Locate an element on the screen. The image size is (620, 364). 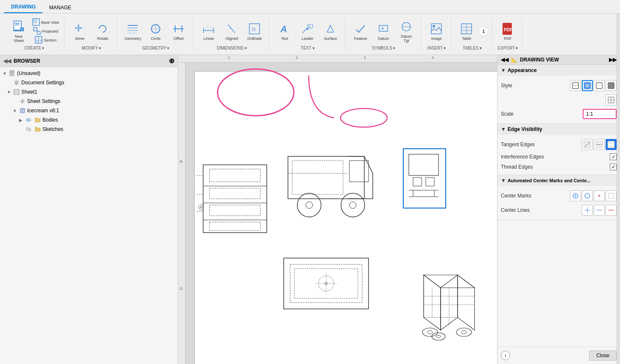
line-pattern-button: Geometry is located at coordinates (133, 31).